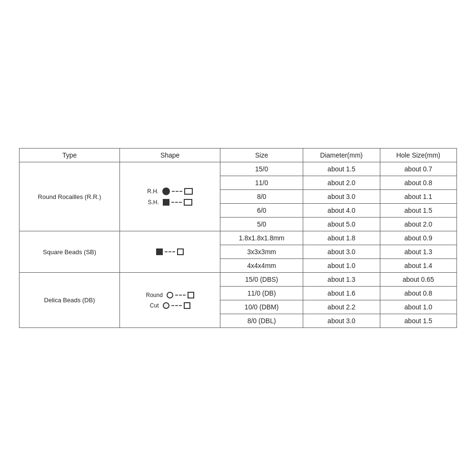  I want to click on size-cell: 8/0 (DBL), so click(262, 321).